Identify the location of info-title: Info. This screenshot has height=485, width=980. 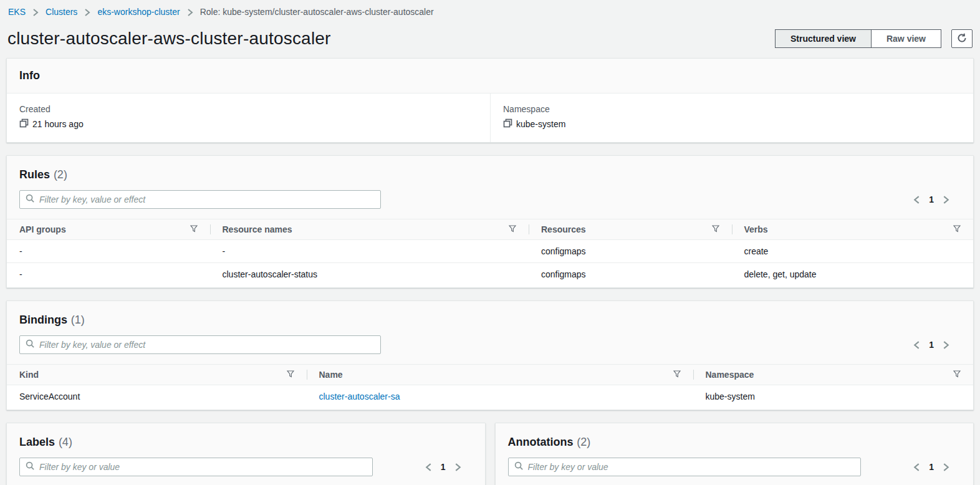
(490, 76).